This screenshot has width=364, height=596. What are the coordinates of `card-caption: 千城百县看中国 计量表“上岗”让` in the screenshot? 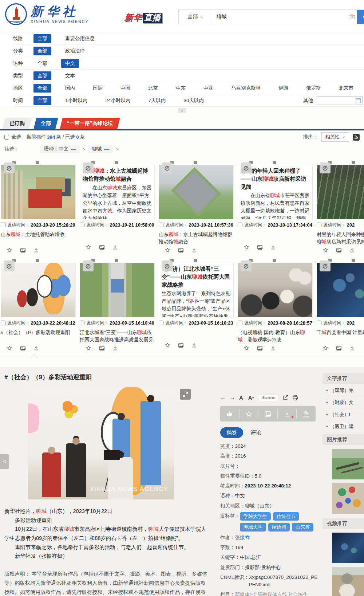 It's located at (340, 336).